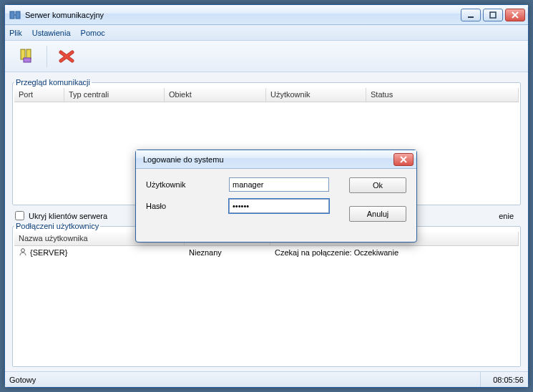 The width and height of the screenshot is (533, 392). I want to click on status-time: 08:05:56, so click(504, 379).